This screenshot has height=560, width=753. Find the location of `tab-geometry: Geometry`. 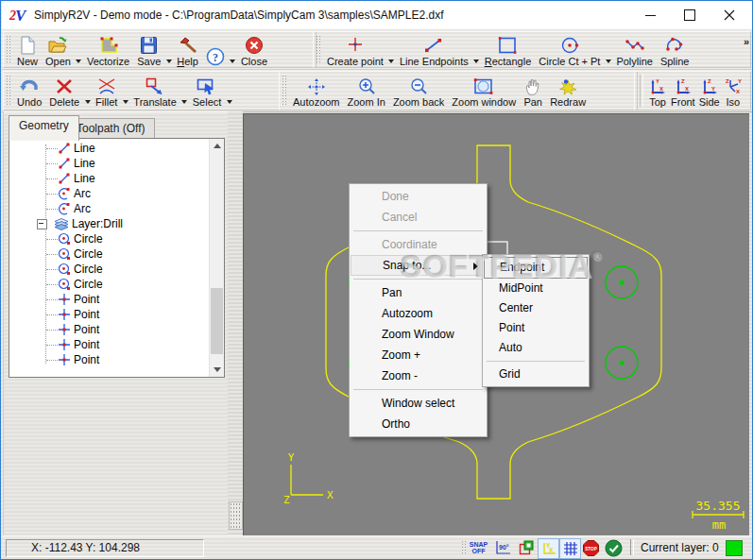

tab-geometry: Geometry is located at coordinates (43, 128).